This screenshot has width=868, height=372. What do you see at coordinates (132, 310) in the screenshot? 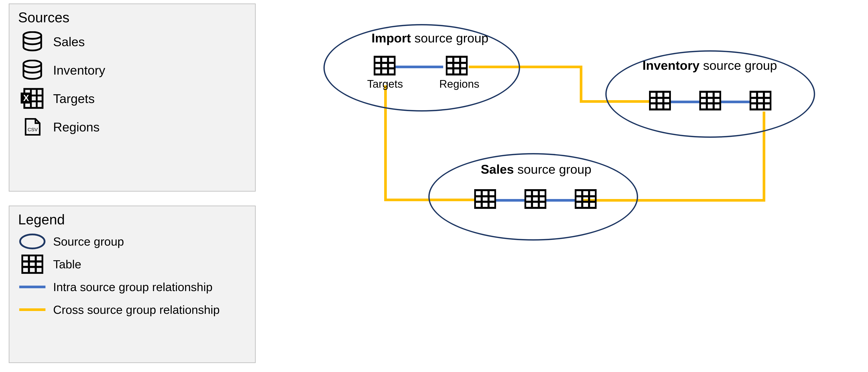
I see `legend-row: Cross source group relationship` at bounding box center [132, 310].